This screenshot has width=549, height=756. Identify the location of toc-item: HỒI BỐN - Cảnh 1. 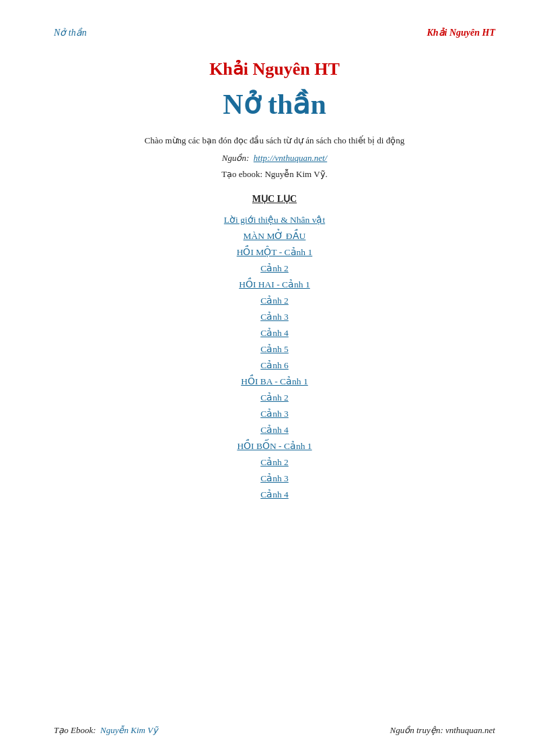
(274, 446).